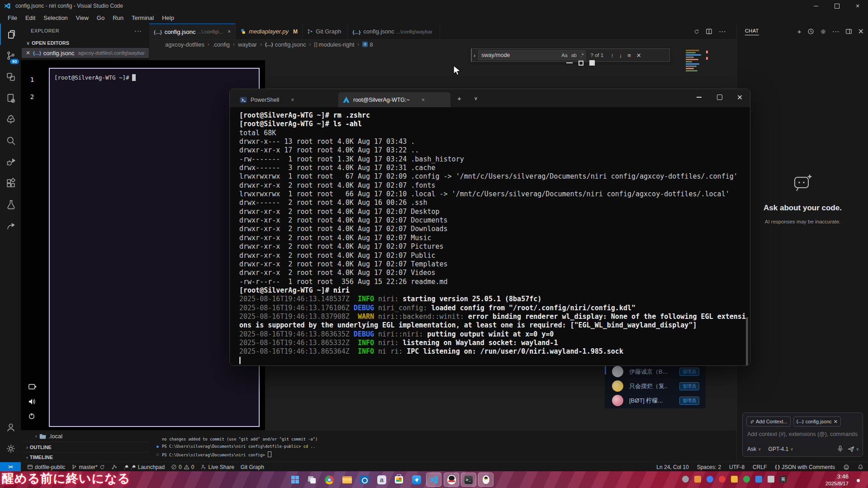  Describe the element at coordinates (382, 479) in the screenshot. I see `taskbar-app-app-a: a` at that location.